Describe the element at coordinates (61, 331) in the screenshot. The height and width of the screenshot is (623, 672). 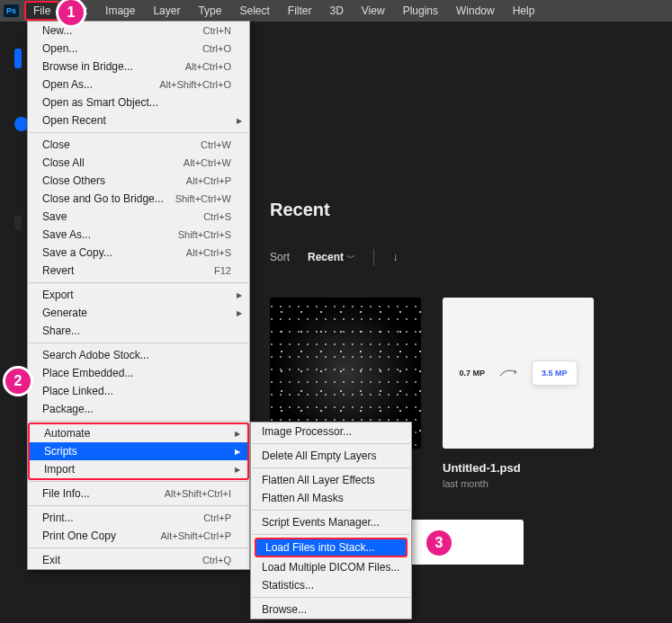
I see `menu-item-label: Share...` at that location.